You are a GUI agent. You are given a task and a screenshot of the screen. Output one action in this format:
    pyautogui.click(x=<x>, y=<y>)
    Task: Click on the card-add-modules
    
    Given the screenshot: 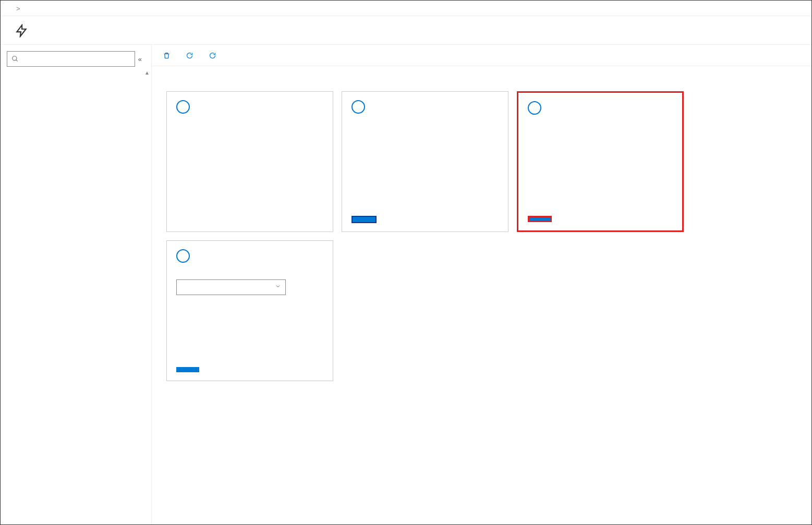 What is the action you would take?
    pyautogui.click(x=250, y=311)
    